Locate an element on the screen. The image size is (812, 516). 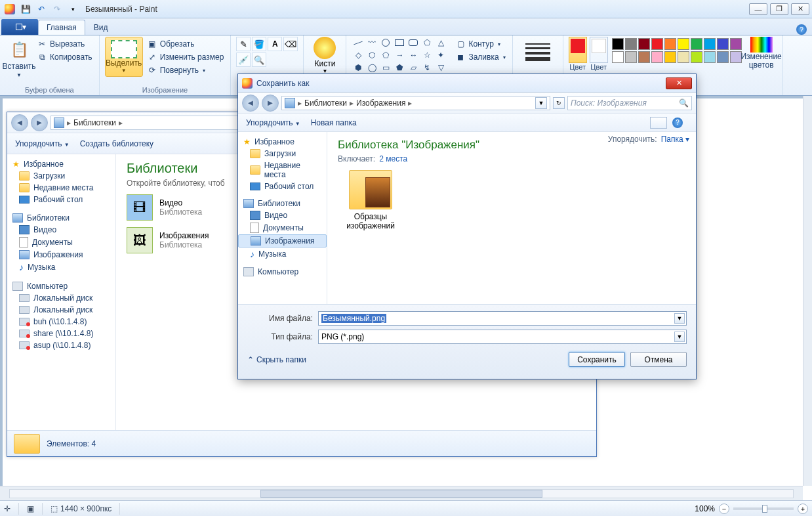
window-maximize-button: ❐ is located at coordinates (779, 9).